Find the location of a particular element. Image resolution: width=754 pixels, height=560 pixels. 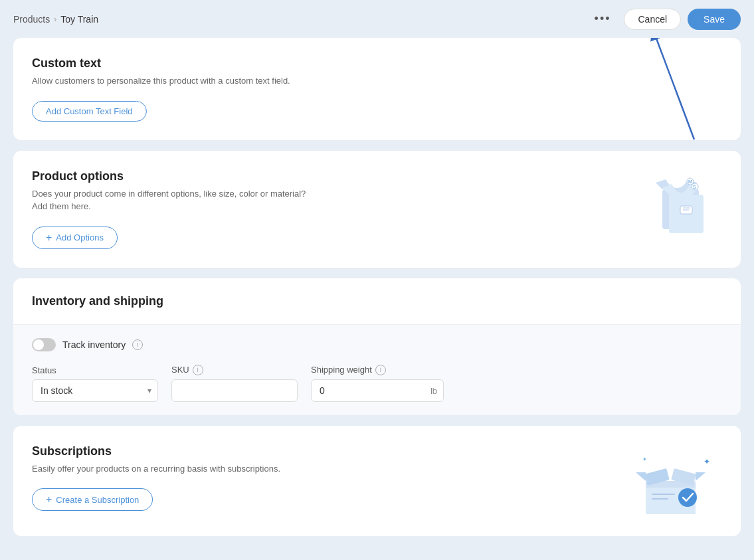

nav-actions: ••• Cancel Save is located at coordinates (664, 19).